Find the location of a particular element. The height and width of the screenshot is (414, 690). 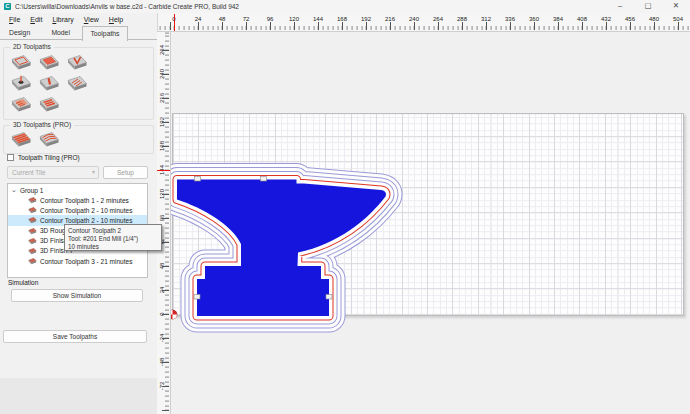

tool-icon-advanced-vcarve is located at coordinates (49, 84).